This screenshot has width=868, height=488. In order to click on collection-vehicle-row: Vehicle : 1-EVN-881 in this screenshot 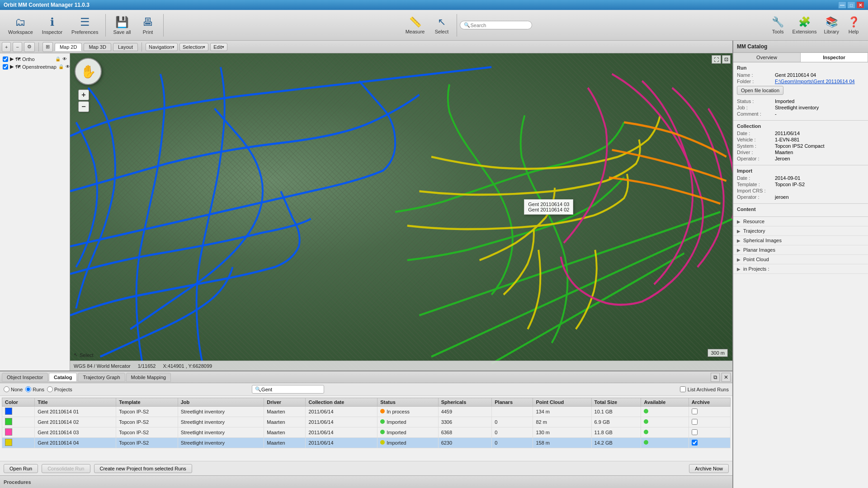, I will do `click(801, 140)`.